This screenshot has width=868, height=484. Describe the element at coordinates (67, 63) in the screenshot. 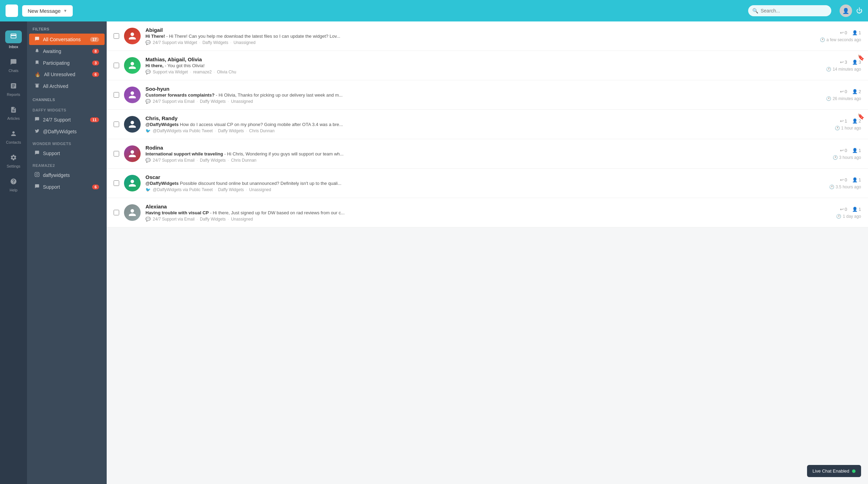

I see `sidebar-item-participating: Participating 3` at that location.